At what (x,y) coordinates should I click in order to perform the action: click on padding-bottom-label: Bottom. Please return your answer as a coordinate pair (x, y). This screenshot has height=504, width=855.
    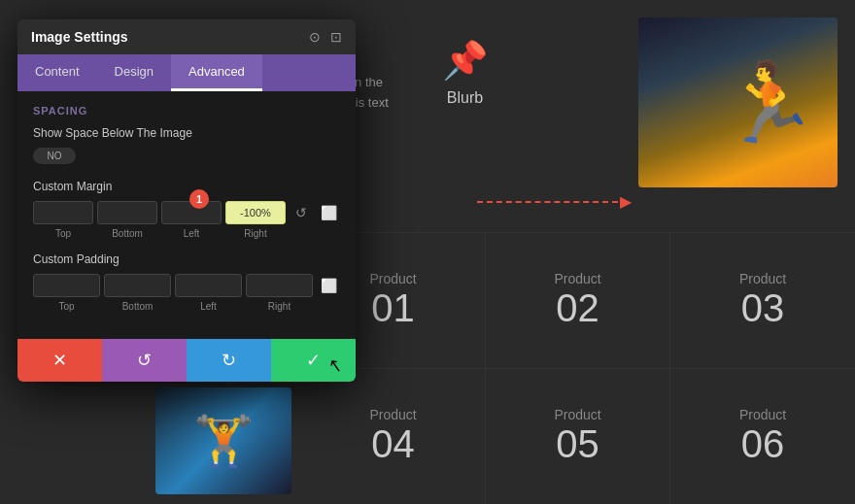
    Looking at the image, I should click on (138, 307).